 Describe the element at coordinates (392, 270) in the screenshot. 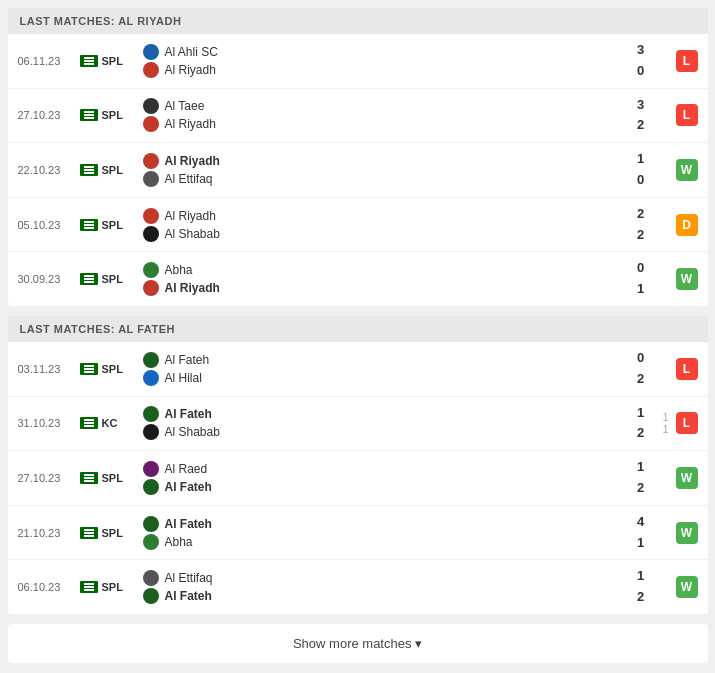

I see `team1-name: Abha` at that location.